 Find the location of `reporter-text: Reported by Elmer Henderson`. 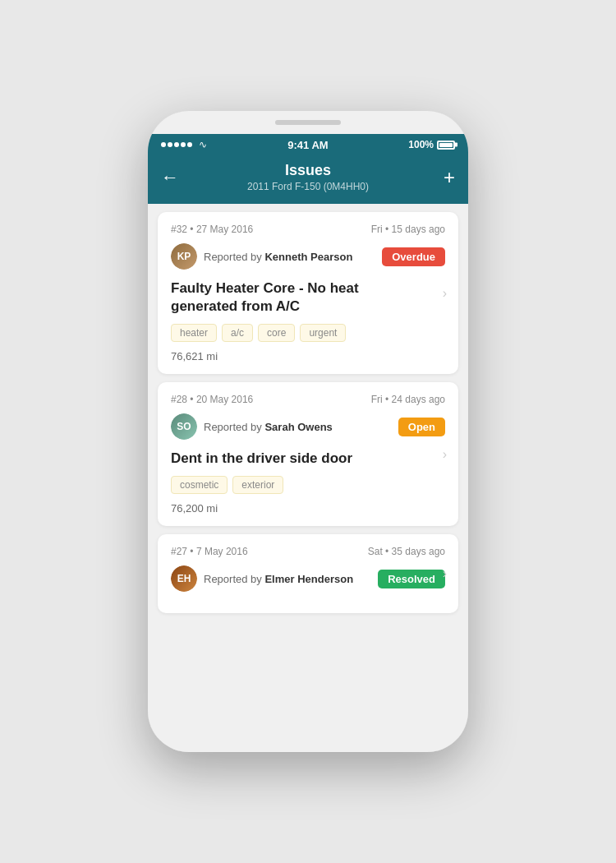

reporter-text: Reported by Elmer Henderson is located at coordinates (278, 579).